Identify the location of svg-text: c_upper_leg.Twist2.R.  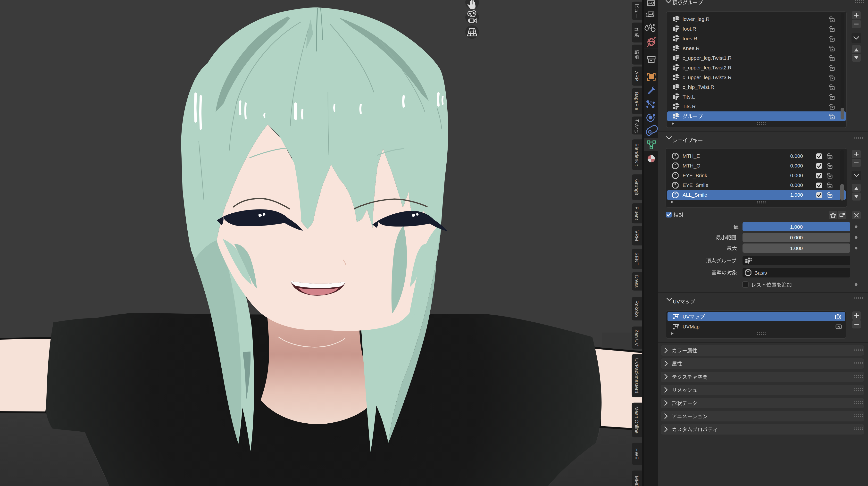
(707, 68).